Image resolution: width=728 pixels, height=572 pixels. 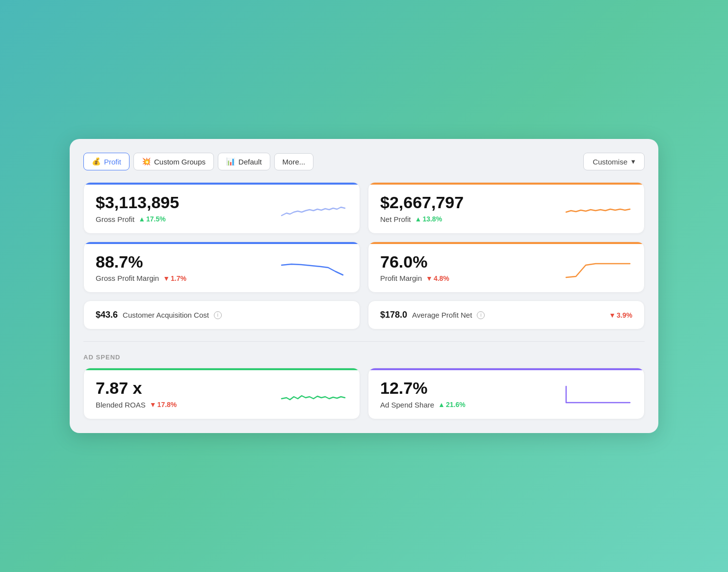 What do you see at coordinates (128, 278) in the screenshot?
I see `gross-profit-margin-label: Gross Profit Margin` at bounding box center [128, 278].